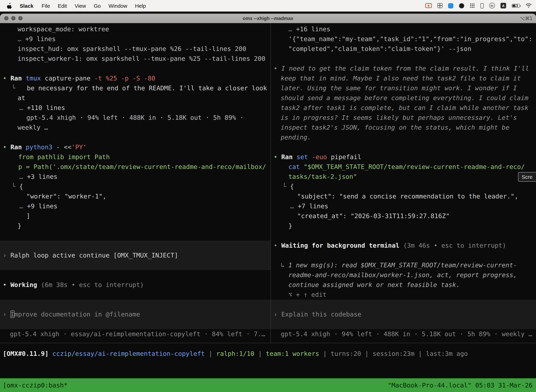  What do you see at coordinates (516, 6) in the screenshot?
I see `battery-icon` at bounding box center [516, 6].